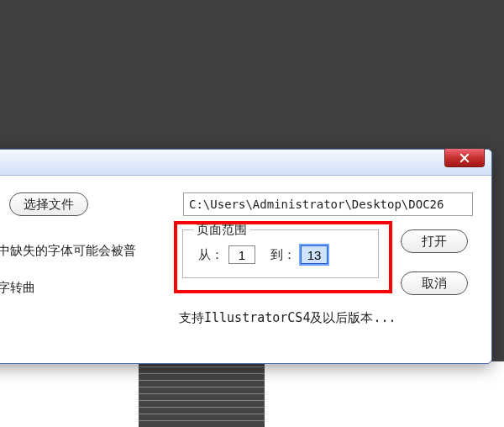  Describe the element at coordinates (465, 158) in the screenshot. I see `close-button` at that location.